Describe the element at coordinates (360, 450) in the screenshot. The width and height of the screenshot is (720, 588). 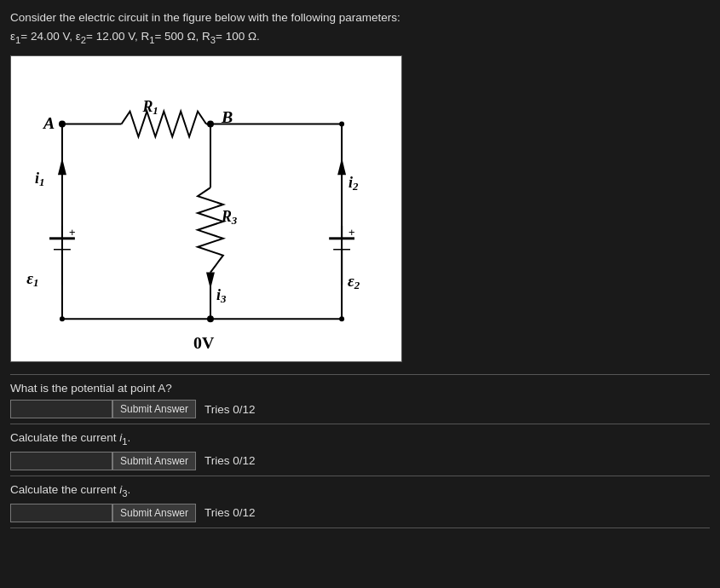
I see `question-block-2: Calculate the current i1. Submit Answer …` at that location.